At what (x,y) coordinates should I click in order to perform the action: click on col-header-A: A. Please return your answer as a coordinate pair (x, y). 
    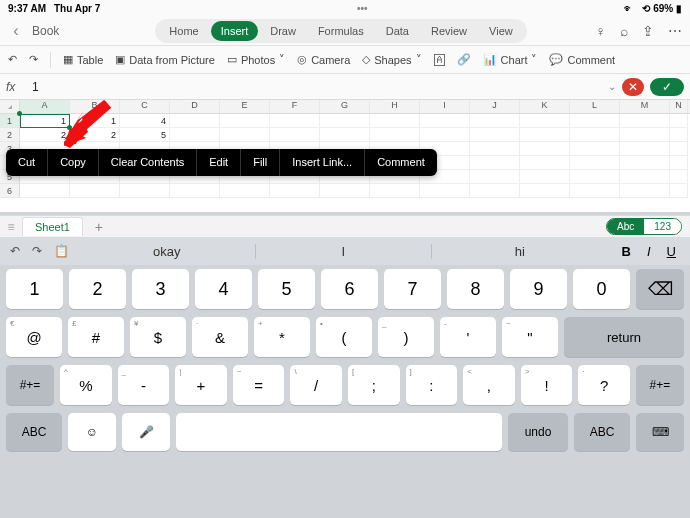
    Looking at the image, I should click on (45, 106).